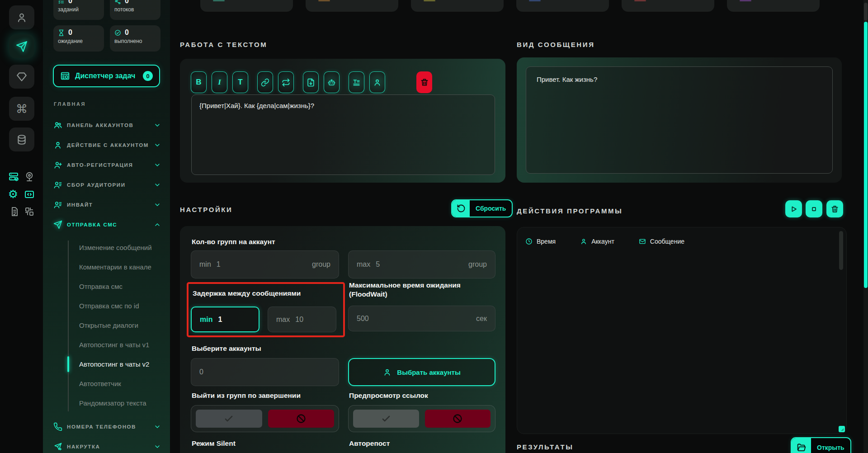 The image size is (868, 453). Describe the element at coordinates (107, 248) in the screenshot. I see `submenu-item-edit-messages: Изменение сообщений` at that location.